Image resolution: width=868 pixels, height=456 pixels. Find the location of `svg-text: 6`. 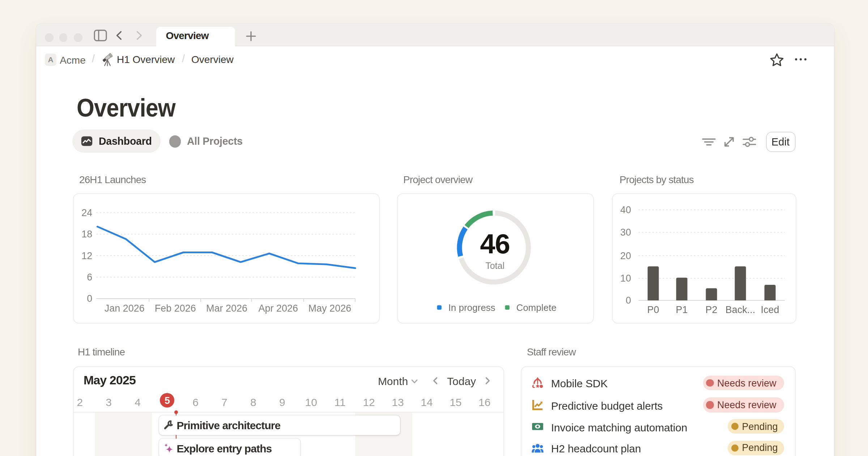

svg-text: 6 is located at coordinates (90, 277).